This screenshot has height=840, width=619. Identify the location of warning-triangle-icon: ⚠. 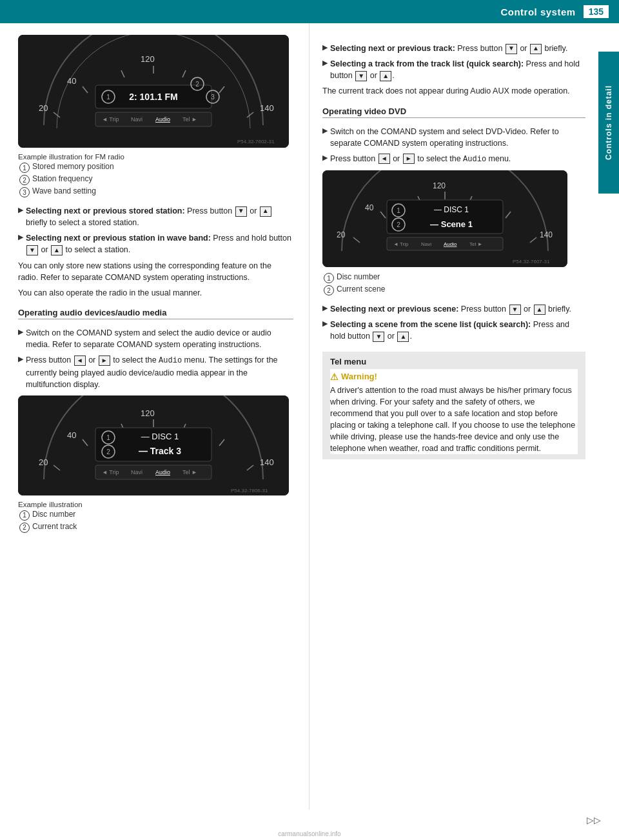
(334, 377).